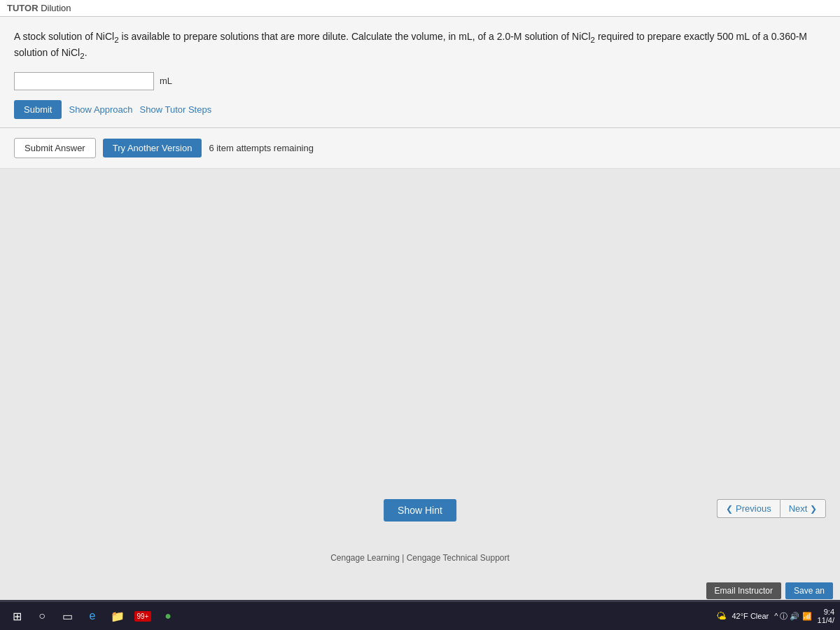 This screenshot has height=630, width=840. What do you see at coordinates (743, 591) in the screenshot?
I see `email-instructor-button: Email Instructor` at bounding box center [743, 591].